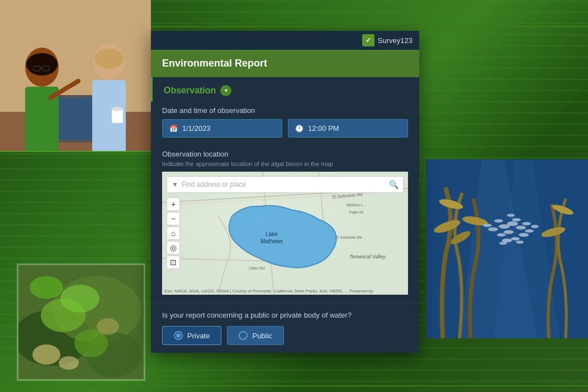 This screenshot has width=588, height=392. Describe the element at coordinates (243, 336) in the screenshot. I see `radio-circle-public` at that location.